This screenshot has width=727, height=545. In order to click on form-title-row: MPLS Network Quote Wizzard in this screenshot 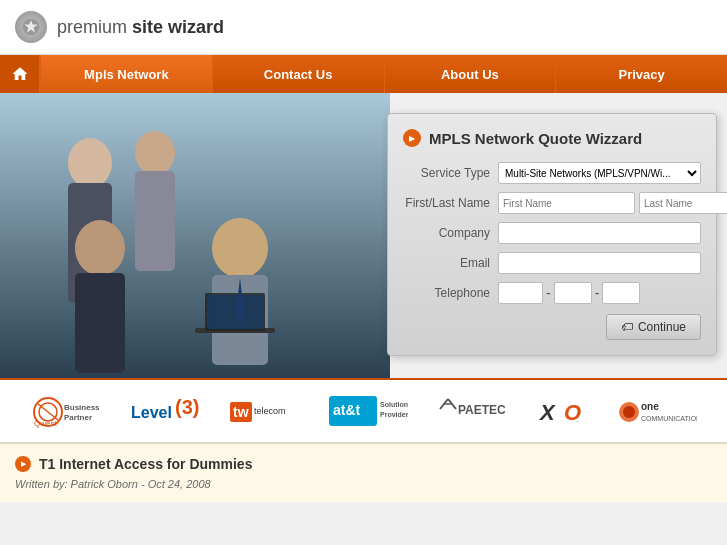, I will do `click(552, 138)`.